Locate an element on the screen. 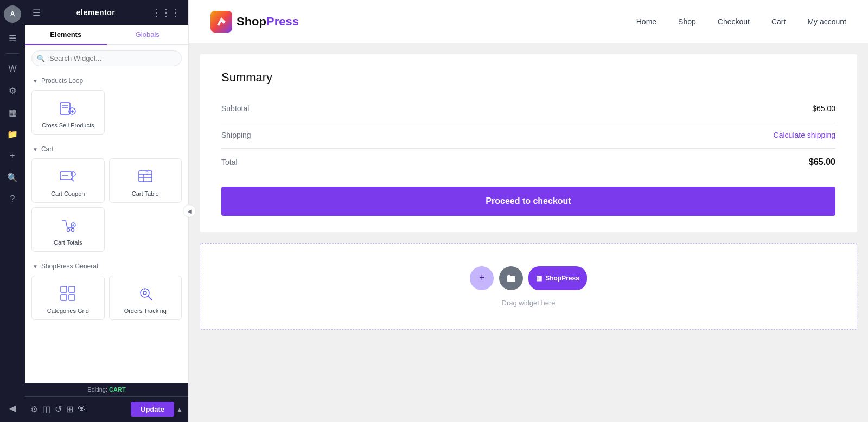  panel-collapse-button: ◀ is located at coordinates (189, 211).